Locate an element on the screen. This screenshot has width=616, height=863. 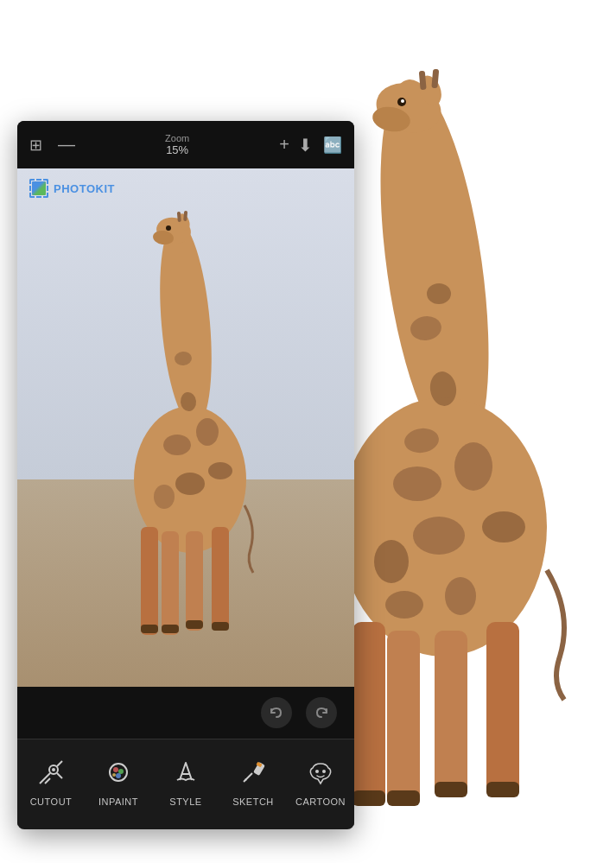
photokit-logo-icon is located at coordinates (39, 188).